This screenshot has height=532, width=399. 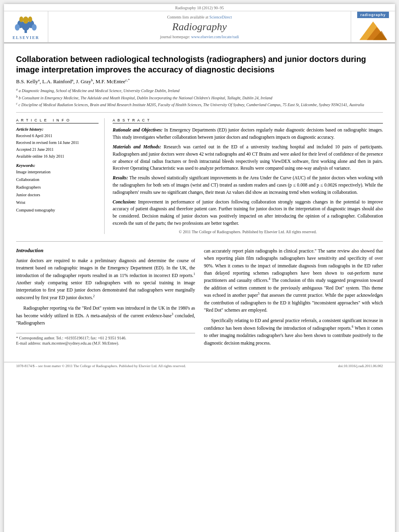 What do you see at coordinates (200, 37) in the screenshot?
I see `journal-homepage: journal homepage: www.elsevier.com/locat…` at bounding box center [200, 37].